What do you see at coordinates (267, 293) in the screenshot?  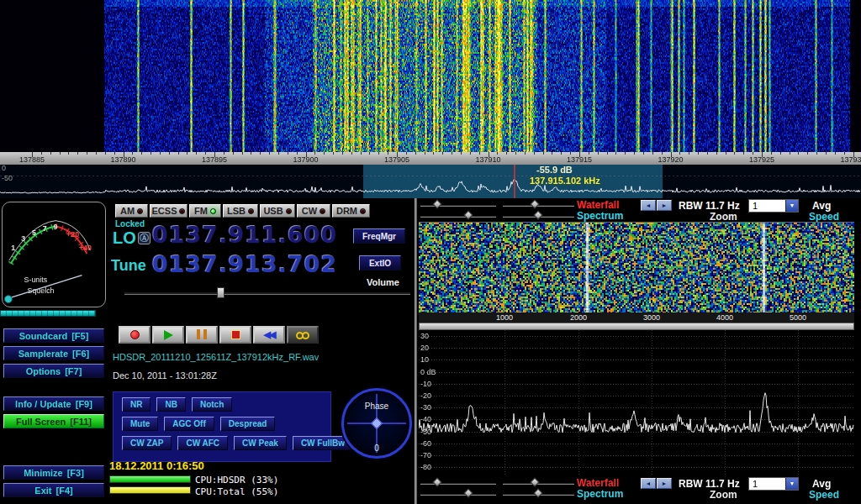 I see `volume-slider-track` at bounding box center [267, 293].